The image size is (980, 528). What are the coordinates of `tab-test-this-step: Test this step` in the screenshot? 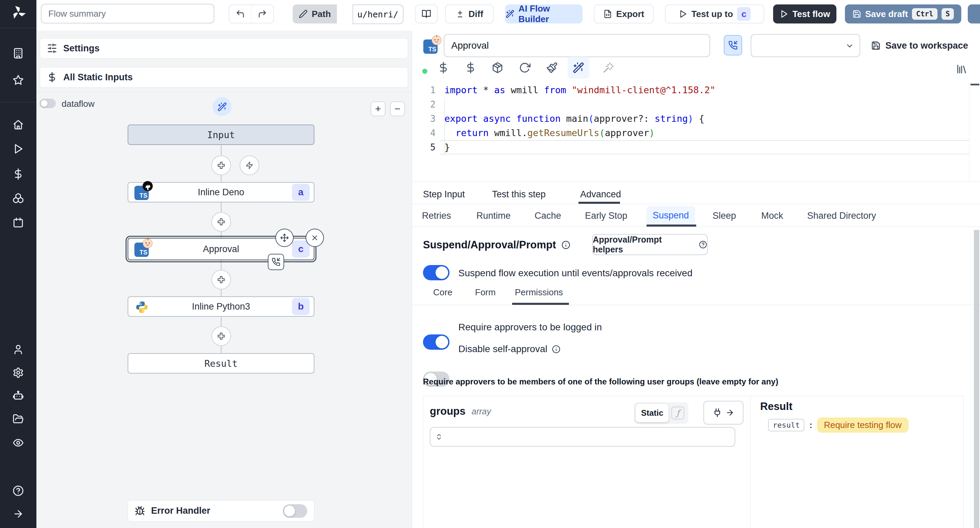 It's located at (519, 194).